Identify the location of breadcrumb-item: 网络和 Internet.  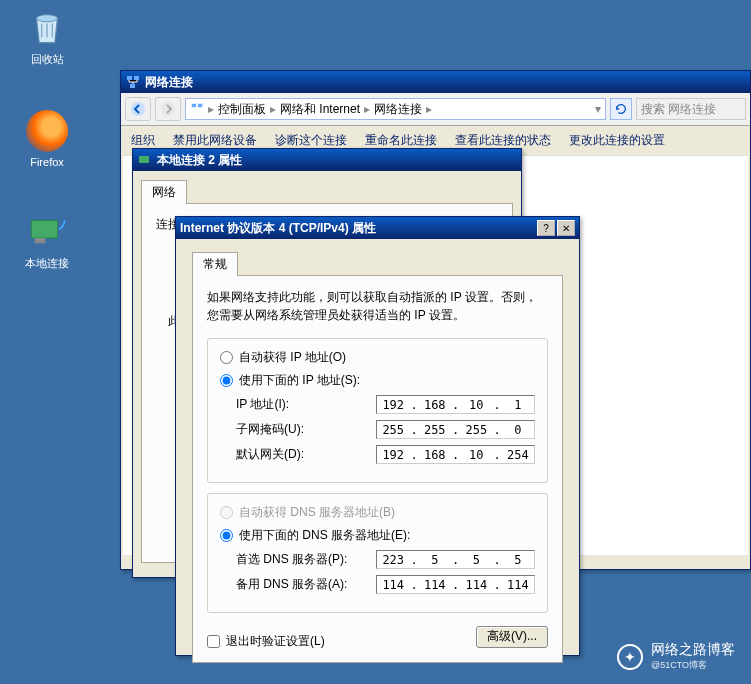
(320, 110).